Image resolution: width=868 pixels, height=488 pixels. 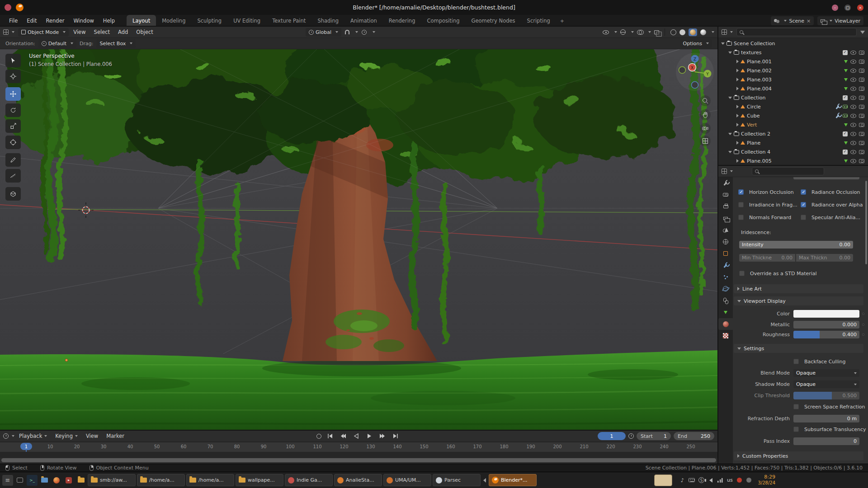 I want to click on timeline-menu-playback: Playback, so click(x=33, y=436).